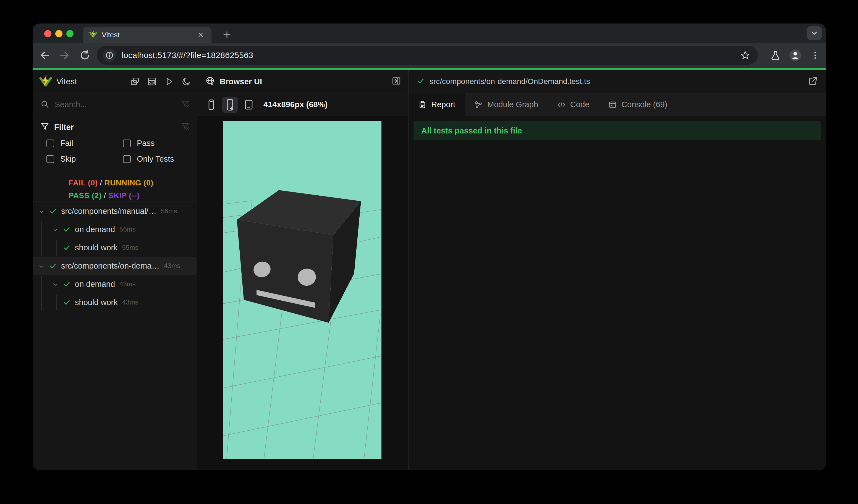 The image size is (858, 504). Describe the element at coordinates (573, 104) in the screenshot. I see `tab-code: Code` at that location.